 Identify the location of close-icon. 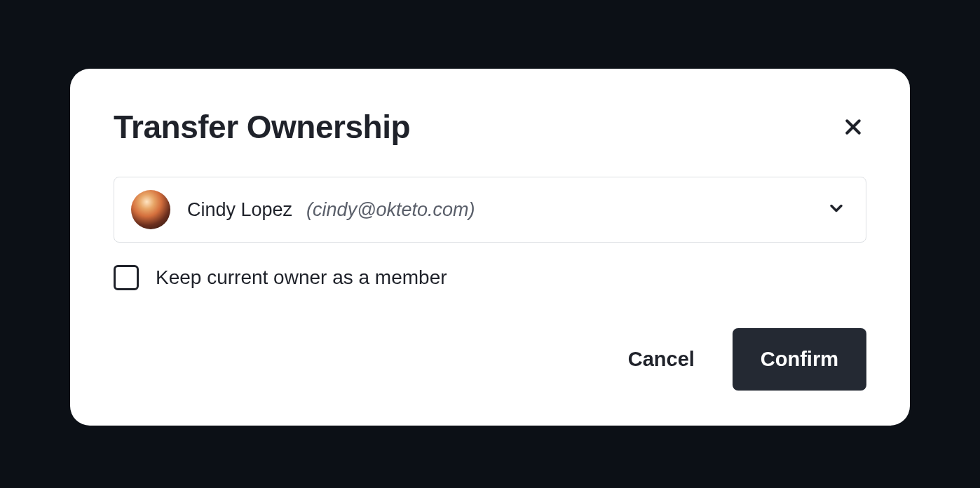
(853, 127).